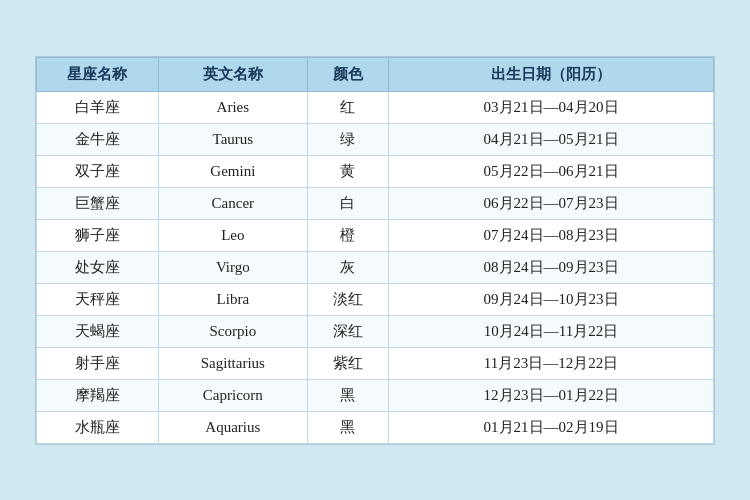 This screenshot has height=500, width=750. I want to click on cell-color: 橙, so click(348, 235).